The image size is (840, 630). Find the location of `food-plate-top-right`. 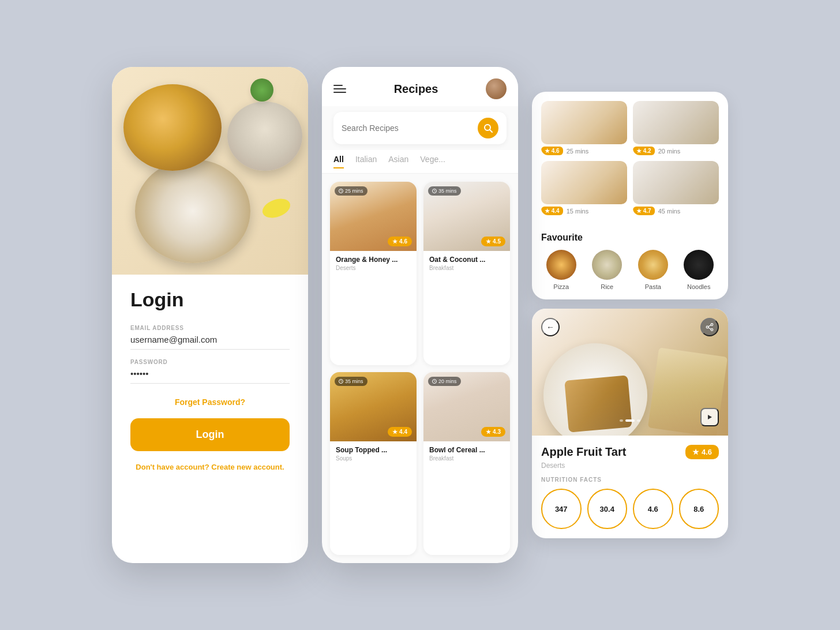

food-plate-top-right is located at coordinates (265, 136).